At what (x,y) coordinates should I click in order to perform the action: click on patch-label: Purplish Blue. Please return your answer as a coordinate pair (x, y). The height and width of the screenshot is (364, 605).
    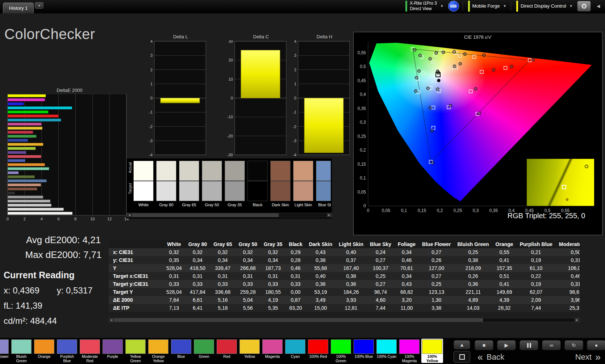
    Looking at the image, I should click on (67, 359).